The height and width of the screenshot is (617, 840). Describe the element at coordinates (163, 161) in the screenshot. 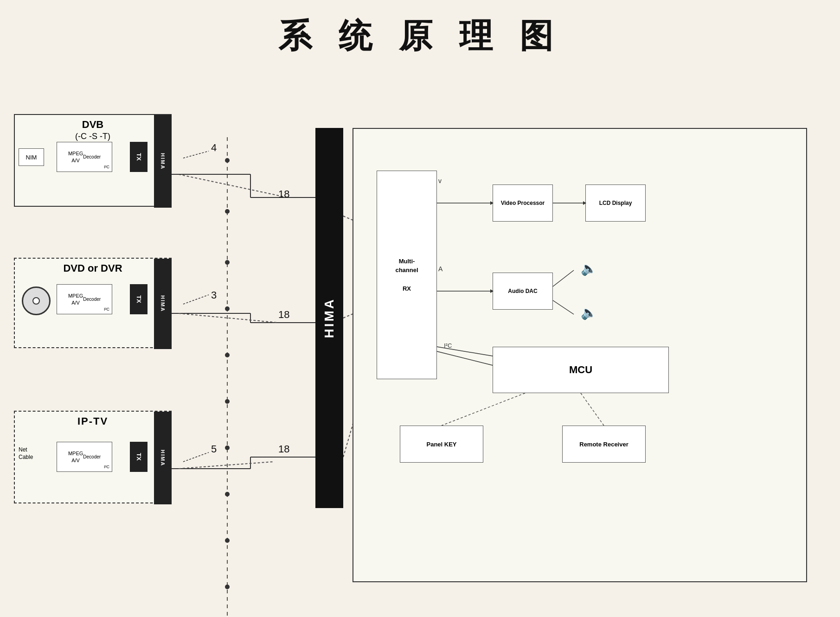

I see `hima-conn-dvb: HIMA` at that location.